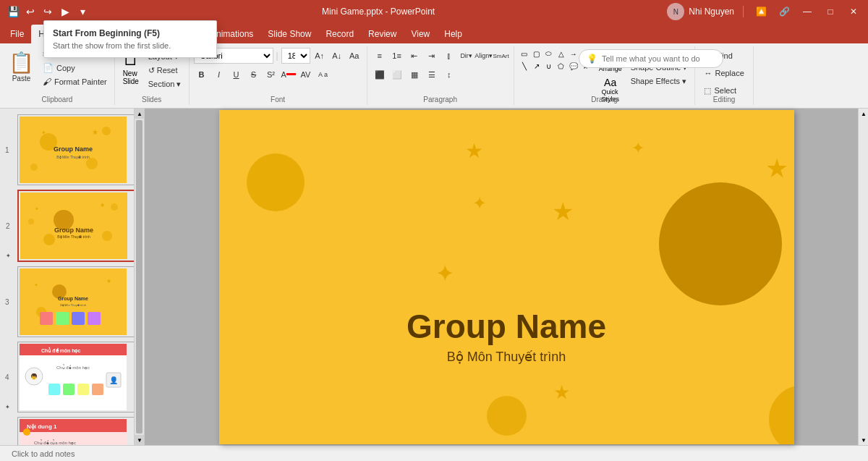 The height and width of the screenshot is (461, 868). I want to click on shape-line2: ↗, so click(537, 66).